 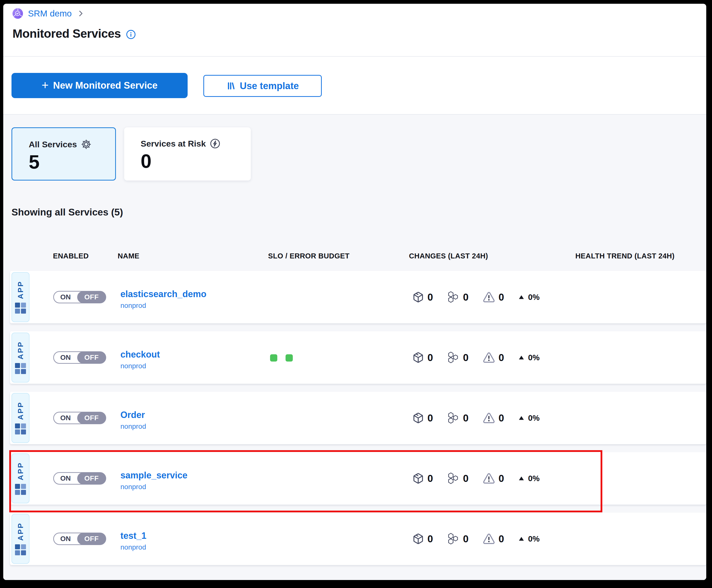 What do you see at coordinates (134, 536) in the screenshot?
I see `service-name-link: test_1` at bounding box center [134, 536].